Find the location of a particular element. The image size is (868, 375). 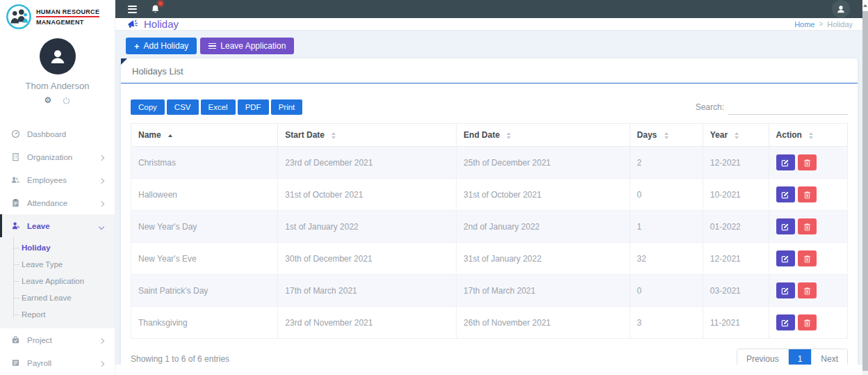

card-title: Holidays List is located at coordinates (489, 71).